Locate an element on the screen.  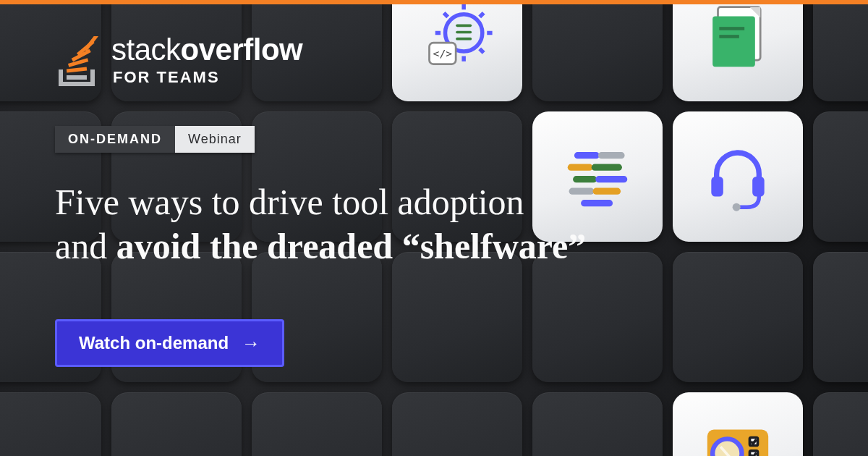
brand-name-b: overflow is located at coordinates (242, 49).